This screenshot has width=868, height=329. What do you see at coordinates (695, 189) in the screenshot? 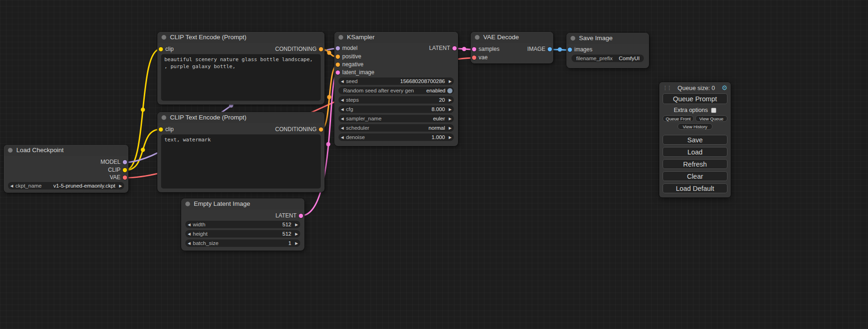
I see `load-default-button: Load Default` at bounding box center [695, 189].